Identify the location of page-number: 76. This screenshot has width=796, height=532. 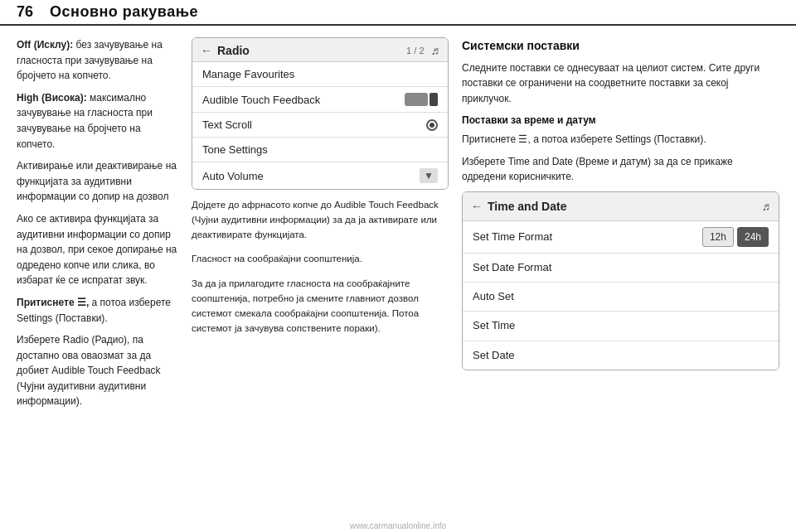
(33, 12).